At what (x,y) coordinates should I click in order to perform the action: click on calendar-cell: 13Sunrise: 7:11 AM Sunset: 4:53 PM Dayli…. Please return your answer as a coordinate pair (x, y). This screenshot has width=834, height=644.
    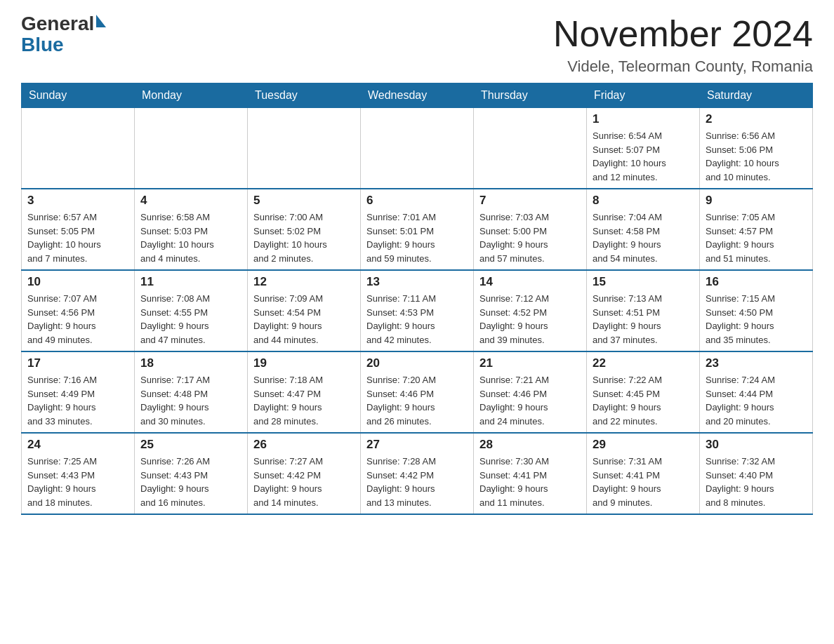
    Looking at the image, I should click on (417, 311).